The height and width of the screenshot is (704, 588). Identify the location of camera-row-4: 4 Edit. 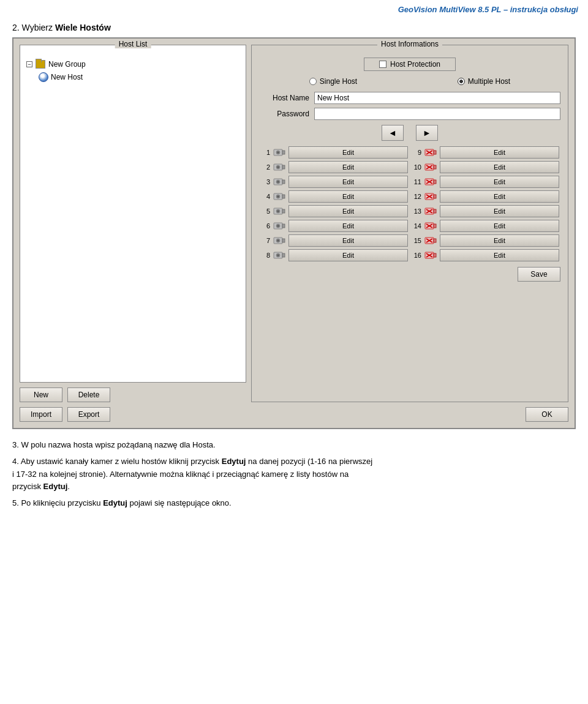
(334, 197).